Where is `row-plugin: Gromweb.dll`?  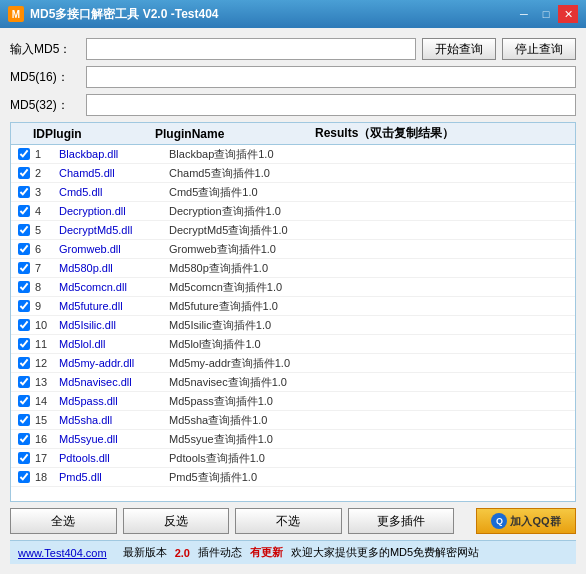 row-plugin: Gromweb.dll is located at coordinates (114, 249).